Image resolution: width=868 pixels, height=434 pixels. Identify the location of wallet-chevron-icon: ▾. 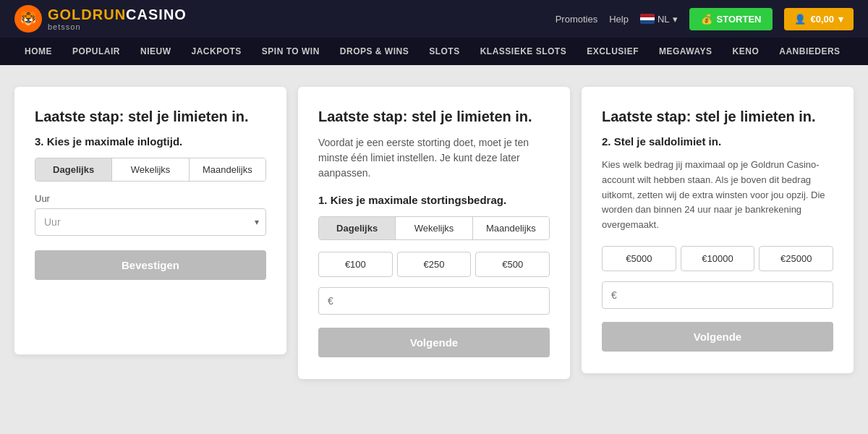
(841, 19).